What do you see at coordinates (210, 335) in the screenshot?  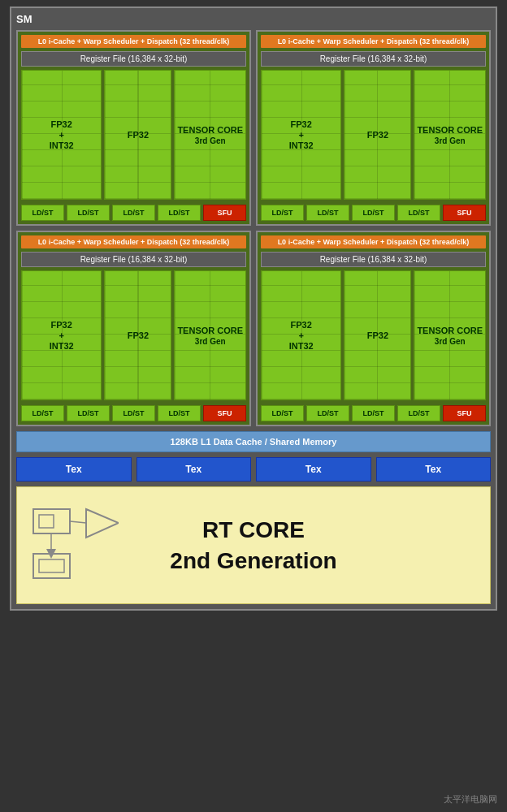 I see `tensor-bl: TENSOR CORE 3rd Gen` at bounding box center [210, 335].